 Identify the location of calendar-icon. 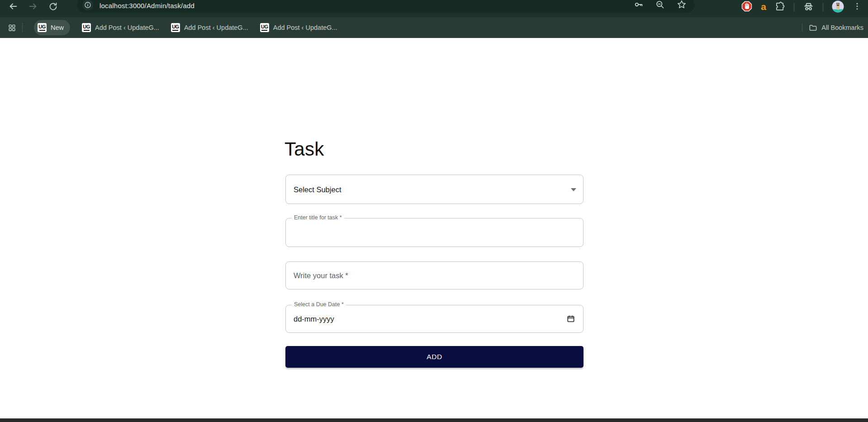
(571, 319).